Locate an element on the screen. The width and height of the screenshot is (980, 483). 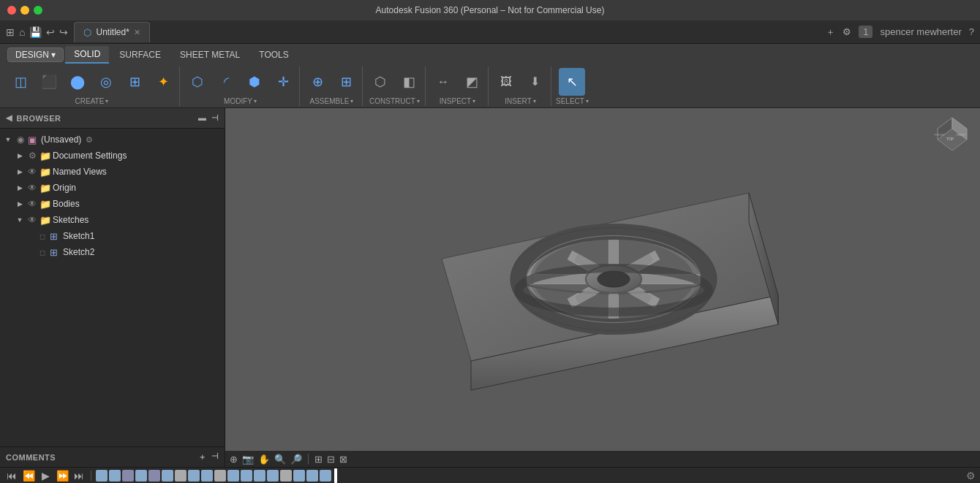
modify-shell-btn: ⬢ is located at coordinates (255, 82).